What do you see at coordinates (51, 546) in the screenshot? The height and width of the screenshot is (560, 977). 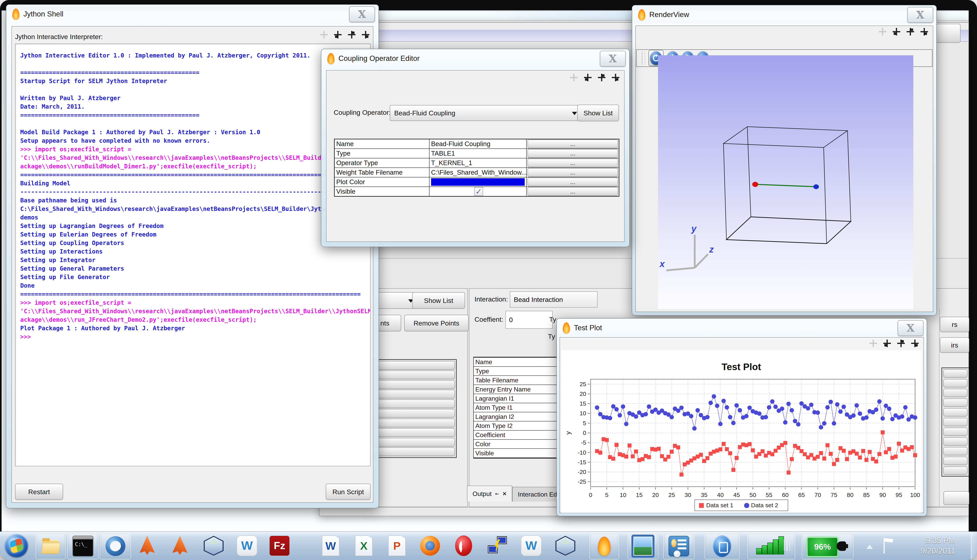 I see `taskbar-windows-explorer-icon` at bounding box center [51, 546].